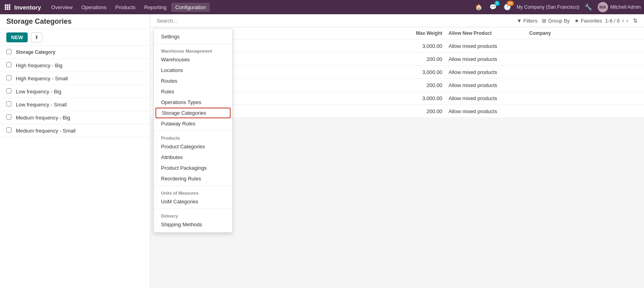 Image resolution: width=644 pixels, height=288 pixels. What do you see at coordinates (635, 21) in the screenshot?
I see `column-settings-icon: ⇅` at bounding box center [635, 21].